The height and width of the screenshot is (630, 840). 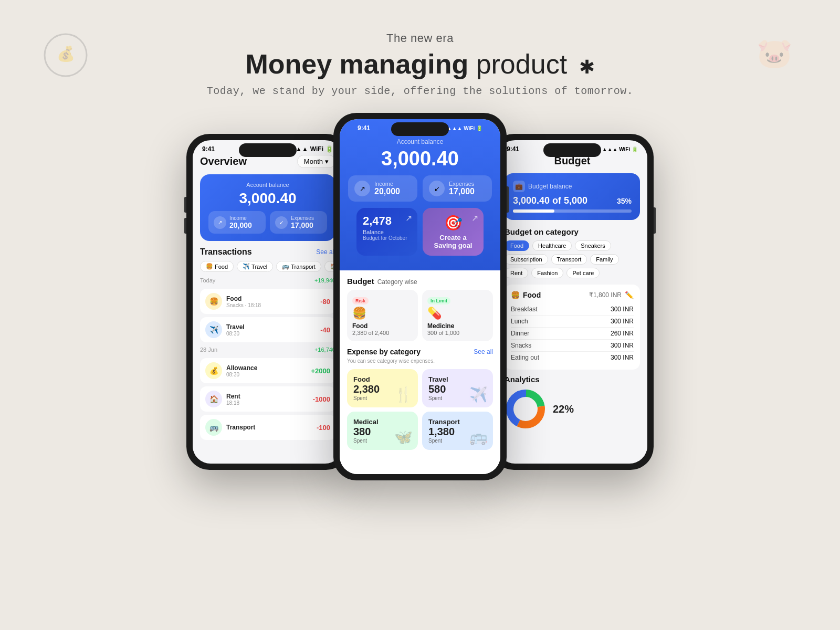 I want to click on budget-card-balance: ↗ 2,478 Balance Budget for October, so click(x=387, y=232).